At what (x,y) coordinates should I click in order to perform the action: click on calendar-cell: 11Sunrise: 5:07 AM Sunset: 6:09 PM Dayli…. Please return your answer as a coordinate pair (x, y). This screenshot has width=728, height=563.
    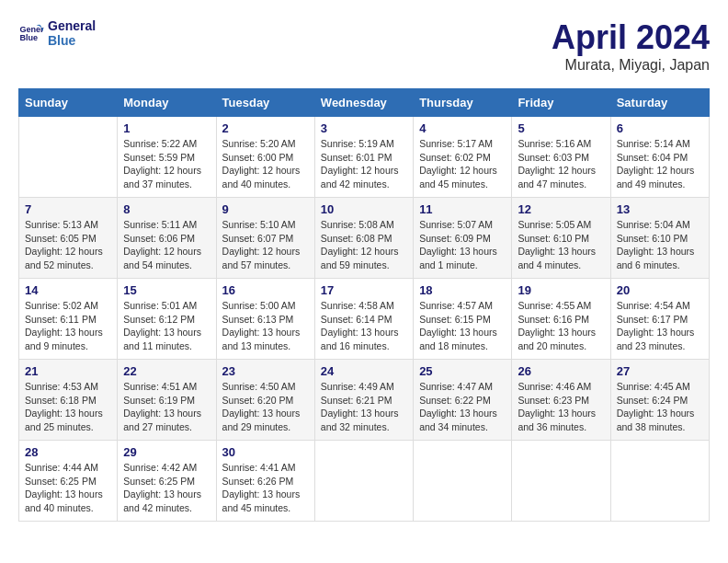
    Looking at the image, I should click on (463, 238).